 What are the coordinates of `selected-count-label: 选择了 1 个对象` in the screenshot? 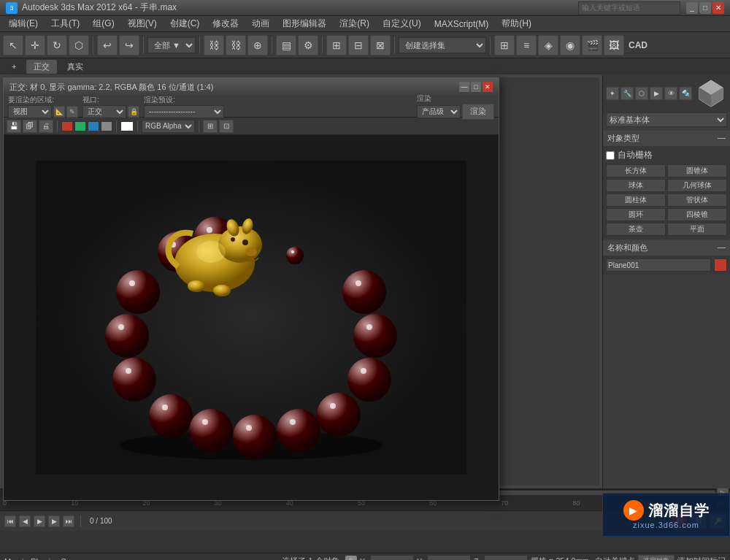 It's located at (310, 558).